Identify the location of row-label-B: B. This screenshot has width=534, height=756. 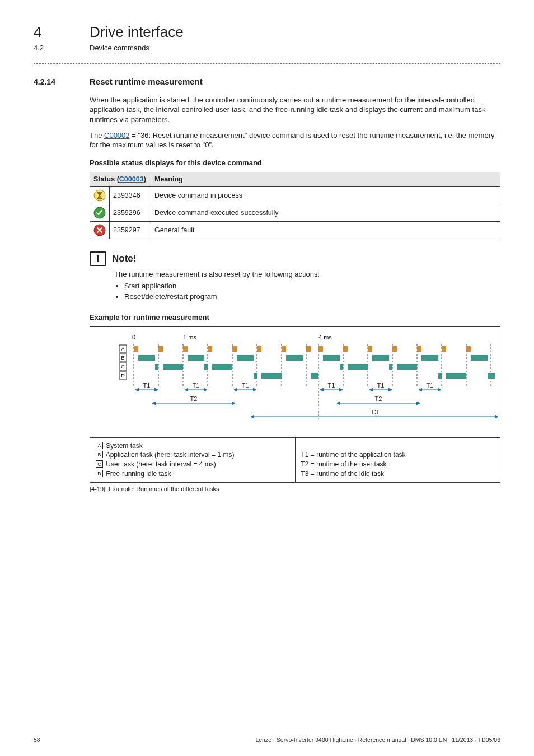
(123, 358).